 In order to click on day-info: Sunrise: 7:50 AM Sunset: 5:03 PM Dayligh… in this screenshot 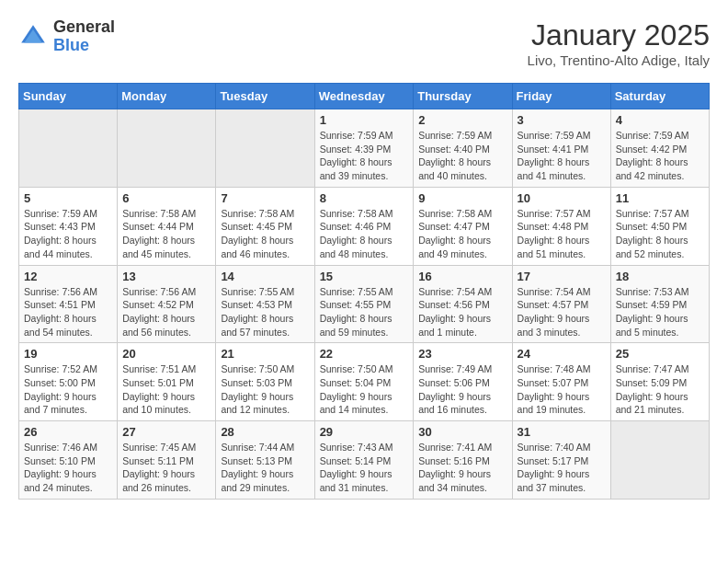, I will do `click(265, 390)`.